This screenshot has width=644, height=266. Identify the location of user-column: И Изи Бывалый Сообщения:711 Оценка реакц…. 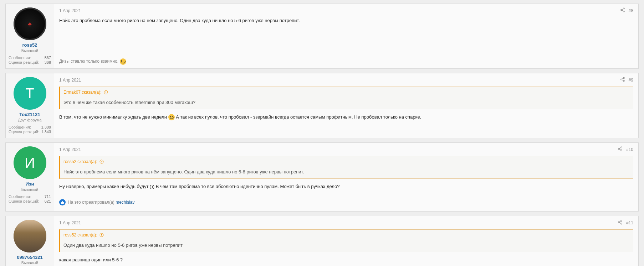
(30, 177).